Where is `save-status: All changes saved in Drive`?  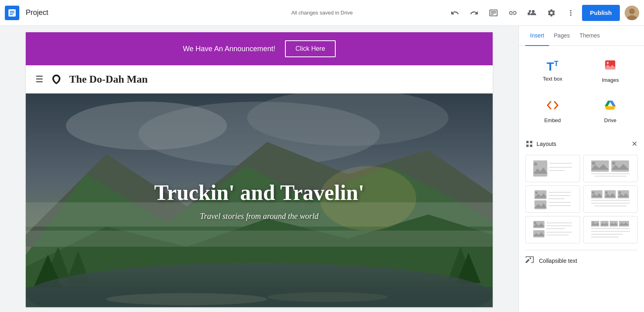
save-status: All changes saved in Drive is located at coordinates (322, 13).